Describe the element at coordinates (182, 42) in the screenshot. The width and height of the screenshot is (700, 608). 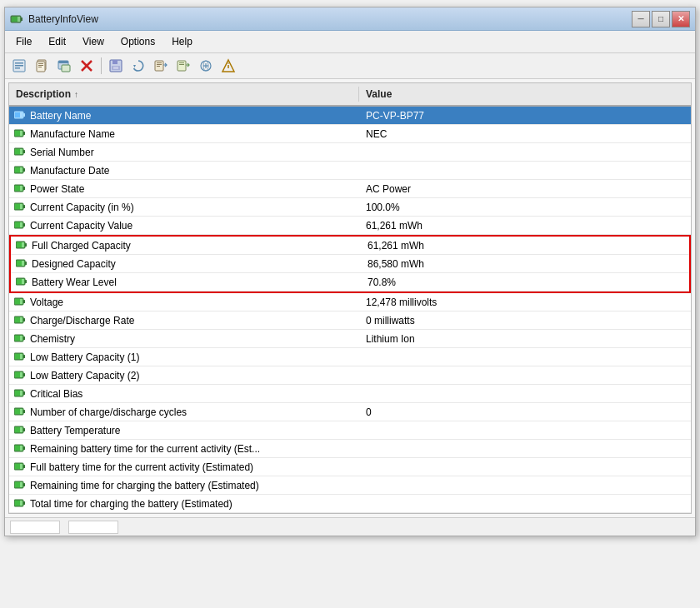
I see `menu-help: Help` at that location.